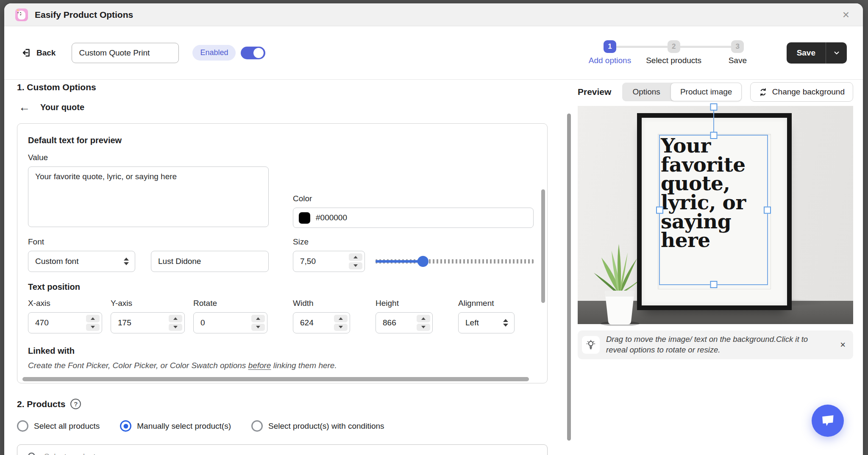  What do you see at coordinates (281, 287) in the screenshot?
I see `text-position-title: Text position` at bounding box center [281, 287].